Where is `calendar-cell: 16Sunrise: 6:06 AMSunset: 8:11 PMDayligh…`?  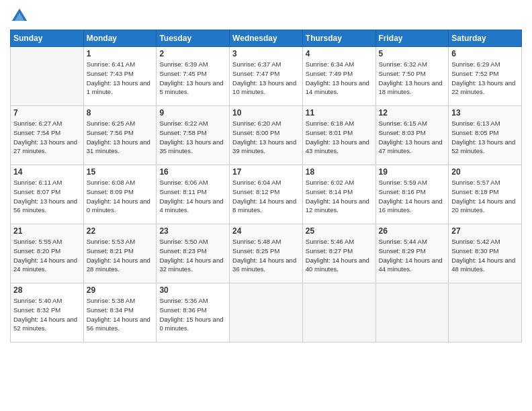
calendar-cell: 16Sunrise: 6:06 AMSunset: 8:11 PMDayligh… is located at coordinates (193, 195).